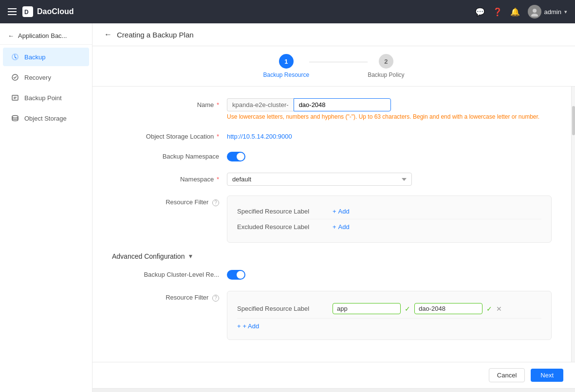 The image size is (575, 392). Describe the element at coordinates (390, 105) in the screenshot. I see `name-inputs: kpanda-e2e-cluster-` at that location.